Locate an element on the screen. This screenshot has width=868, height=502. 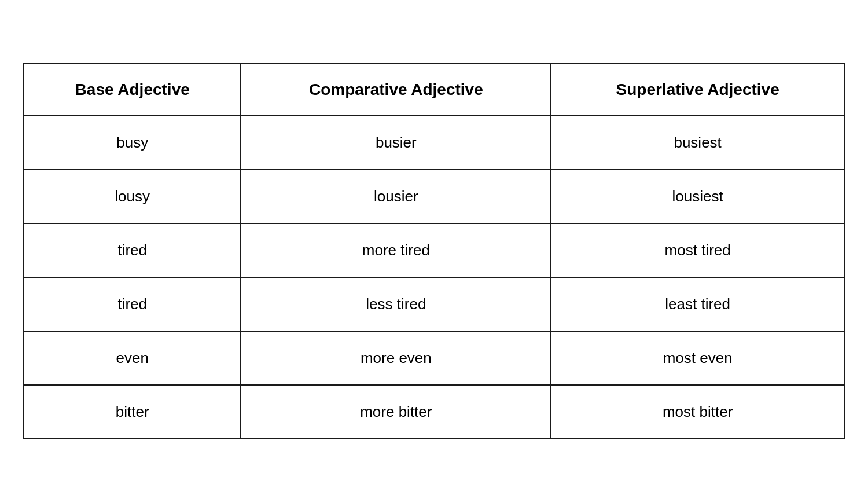
table-row: bittermore bittermost bitter is located at coordinates (434, 412).